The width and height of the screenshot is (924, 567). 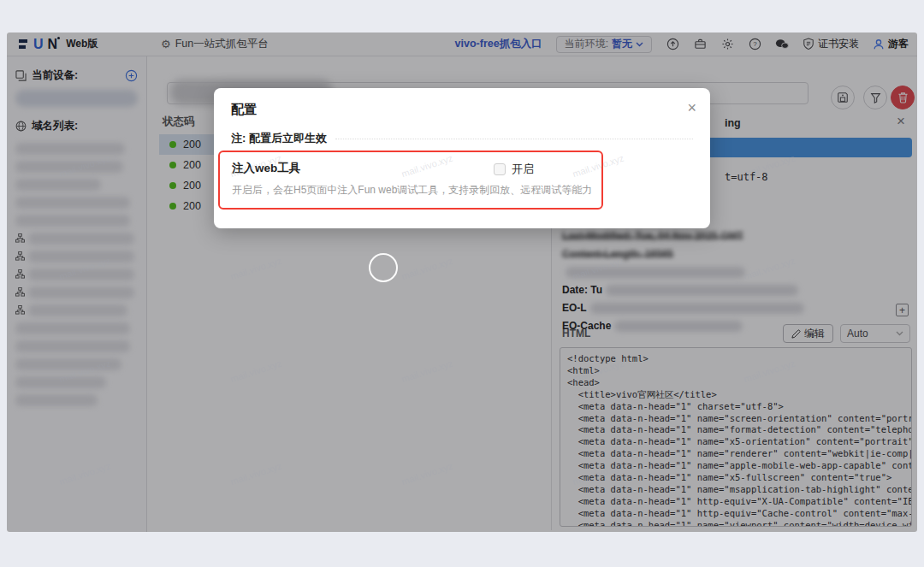 What do you see at coordinates (500, 169) in the screenshot?
I see `enable-checkbox` at bounding box center [500, 169].